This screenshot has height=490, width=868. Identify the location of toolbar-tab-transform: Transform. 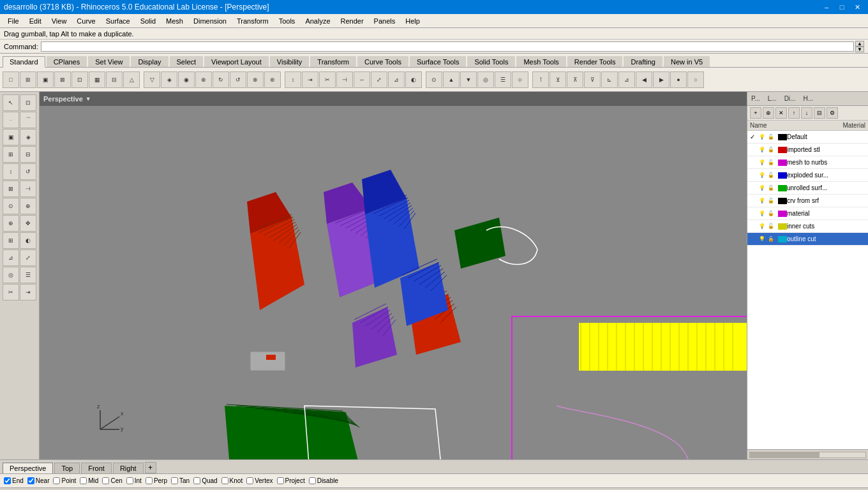
(333, 61).